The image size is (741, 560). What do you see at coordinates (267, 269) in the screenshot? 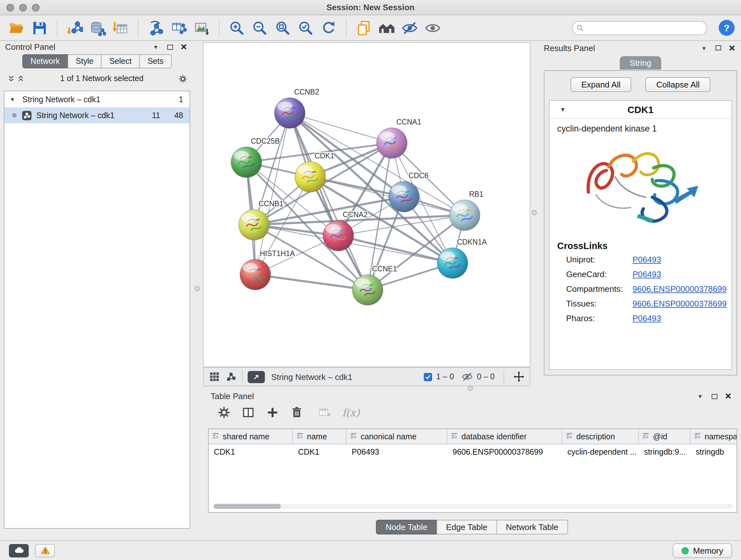
I see `network-node: HIST1H1A` at bounding box center [267, 269].